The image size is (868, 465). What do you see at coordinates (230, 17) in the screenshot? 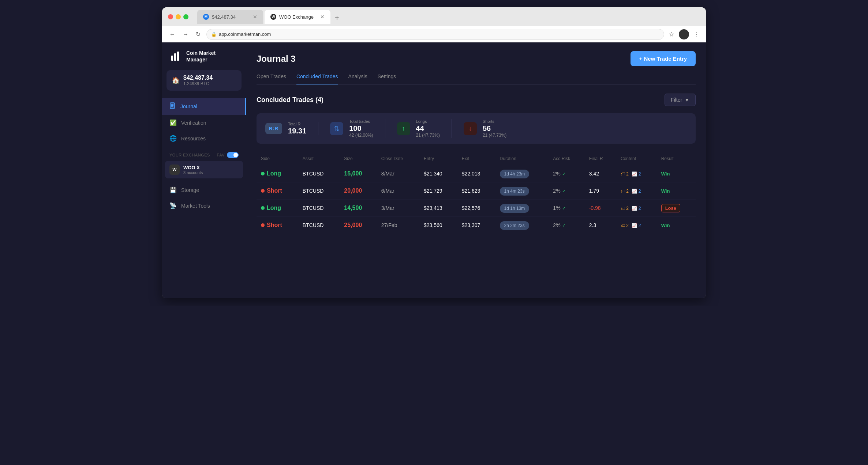
I see `browser-tab-1: M $42,487.34 ✕` at bounding box center [230, 17].